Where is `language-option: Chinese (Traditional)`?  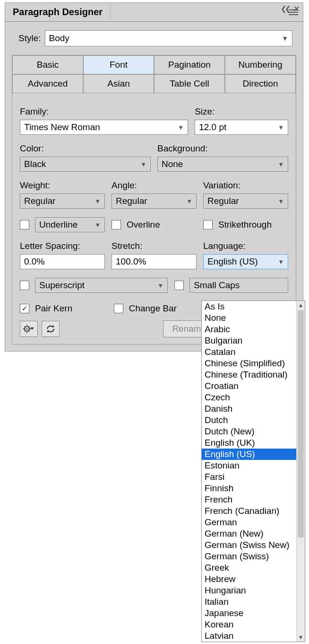 language-option: Chinese (Traditional) is located at coordinates (253, 375).